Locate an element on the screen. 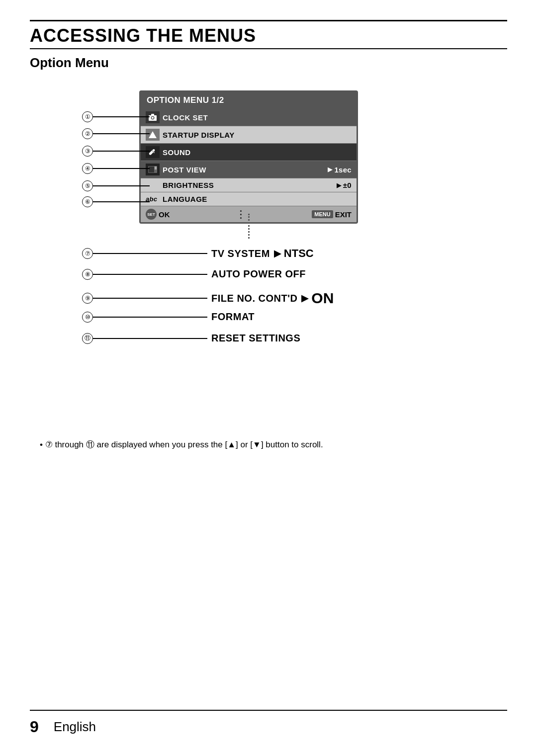 This screenshot has height=756, width=537. ok-button-area: SET OK is located at coordinates (158, 214).